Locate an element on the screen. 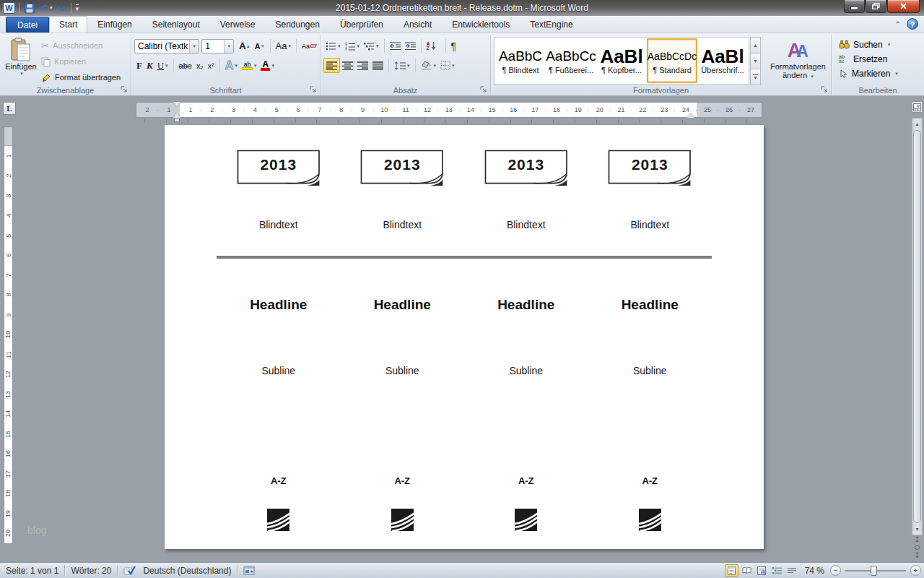 This screenshot has height=578, width=924. ribbon-tab: Ansicht is located at coordinates (417, 25).